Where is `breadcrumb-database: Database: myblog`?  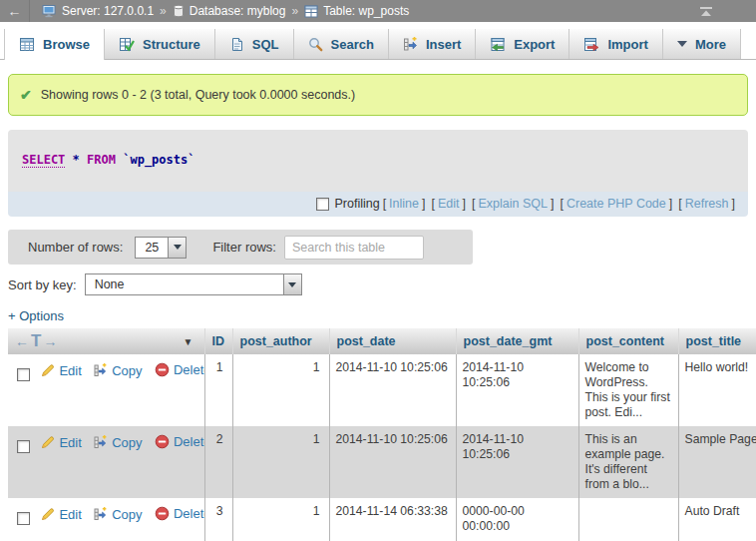
breadcrumb-database: Database: myblog is located at coordinates (229, 11).